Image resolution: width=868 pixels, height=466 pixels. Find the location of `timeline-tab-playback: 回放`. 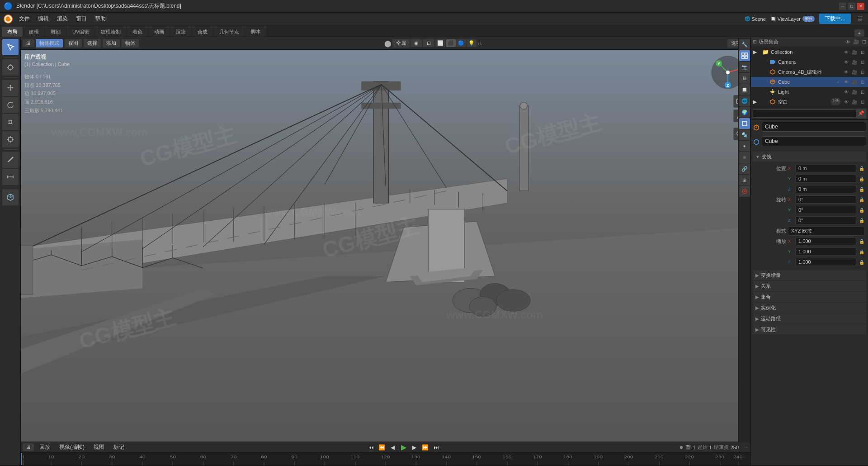

timeline-tab-playback: 回放 is located at coordinates (45, 447).